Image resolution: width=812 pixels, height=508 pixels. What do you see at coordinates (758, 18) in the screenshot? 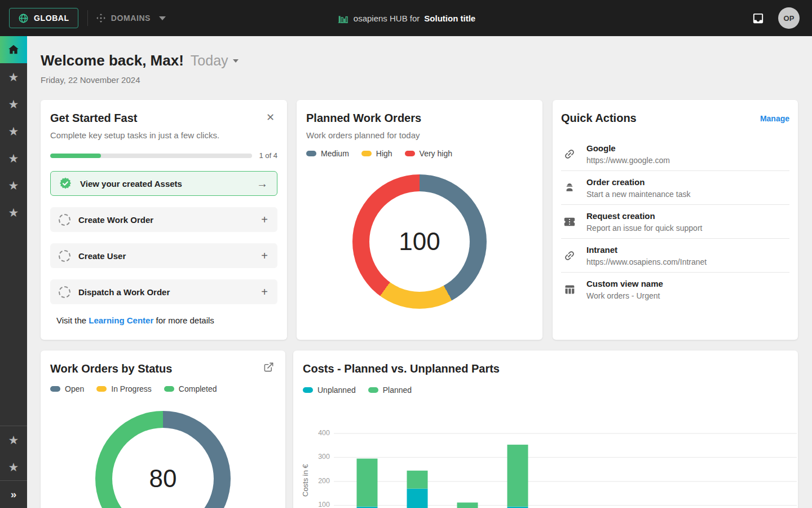
I see `inbox-icon` at bounding box center [758, 18].